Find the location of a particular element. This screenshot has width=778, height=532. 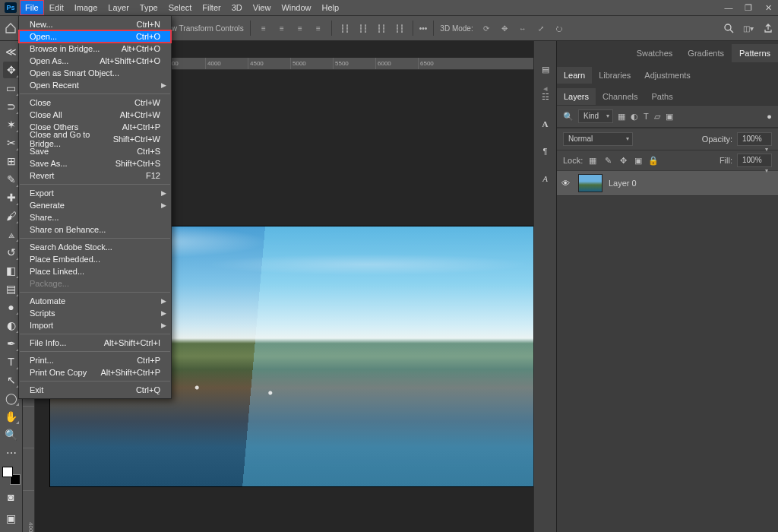

tab-patterns: Patterns is located at coordinates (755, 53).